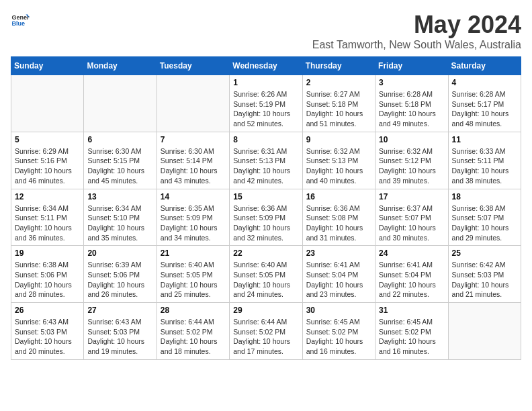 The width and height of the screenshot is (532, 411). I want to click on day-info: Sunrise: 6:32 AM Sunset: 5:13 PM Dayligh…, so click(339, 167).